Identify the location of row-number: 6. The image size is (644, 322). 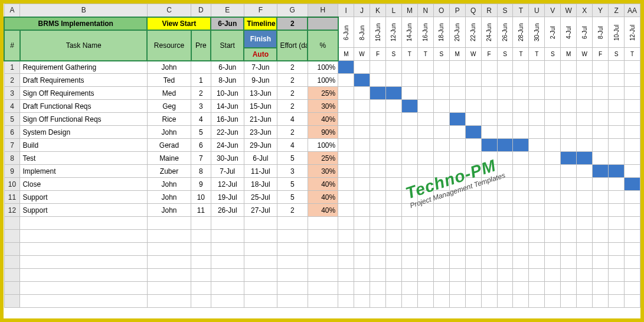
(12, 132).